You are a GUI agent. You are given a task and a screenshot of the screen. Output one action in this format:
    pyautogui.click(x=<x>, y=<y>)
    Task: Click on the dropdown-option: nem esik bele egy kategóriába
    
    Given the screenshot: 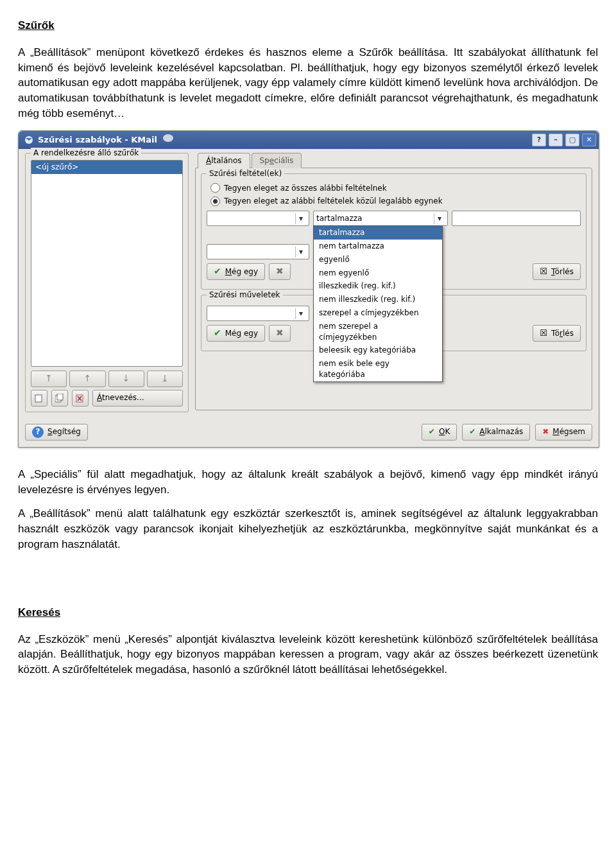 What is the action you would take?
    pyautogui.click(x=378, y=369)
    